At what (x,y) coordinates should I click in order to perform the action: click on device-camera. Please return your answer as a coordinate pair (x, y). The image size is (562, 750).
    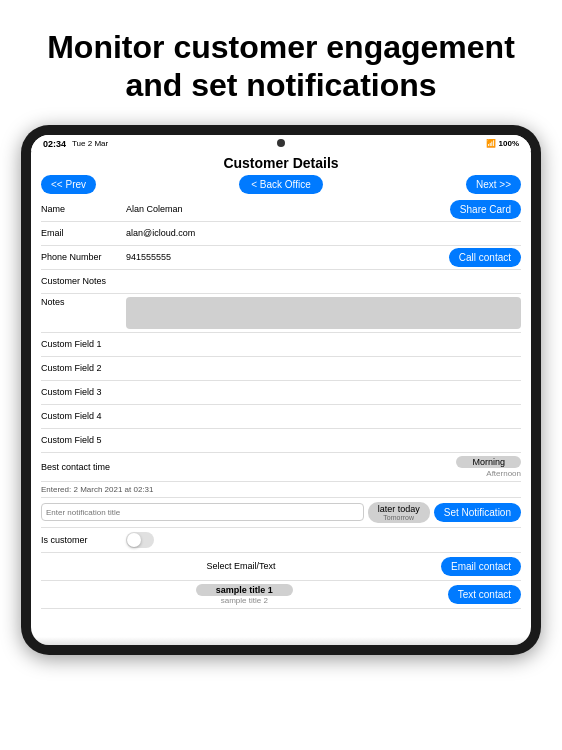
    Looking at the image, I should click on (281, 143).